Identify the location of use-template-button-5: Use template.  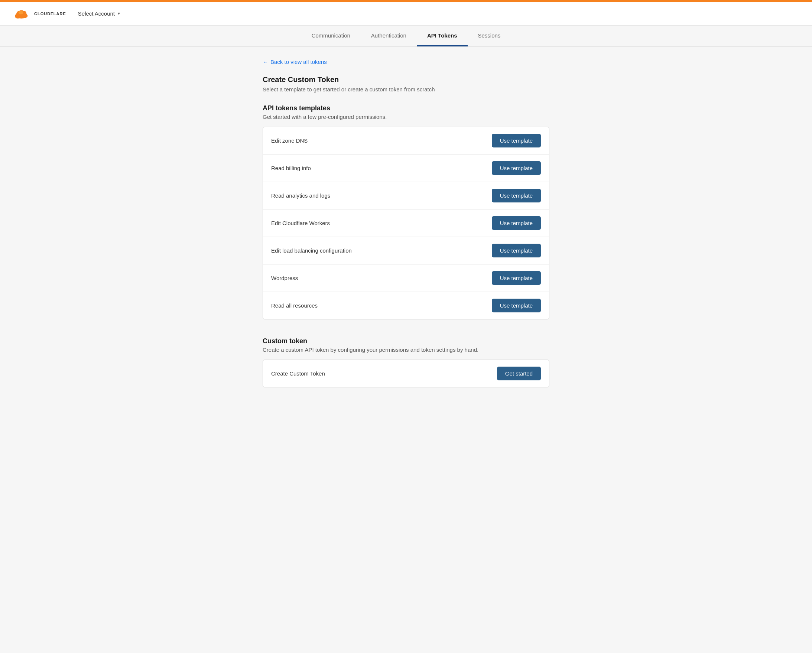
(516, 278).